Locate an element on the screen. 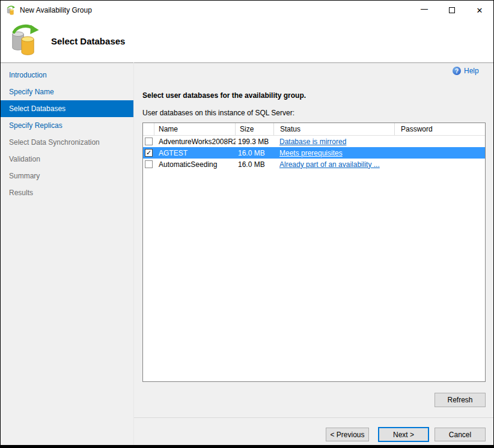 The image size is (494, 448). name-cell: AdventureWorks2008R2 is located at coordinates (195, 142).